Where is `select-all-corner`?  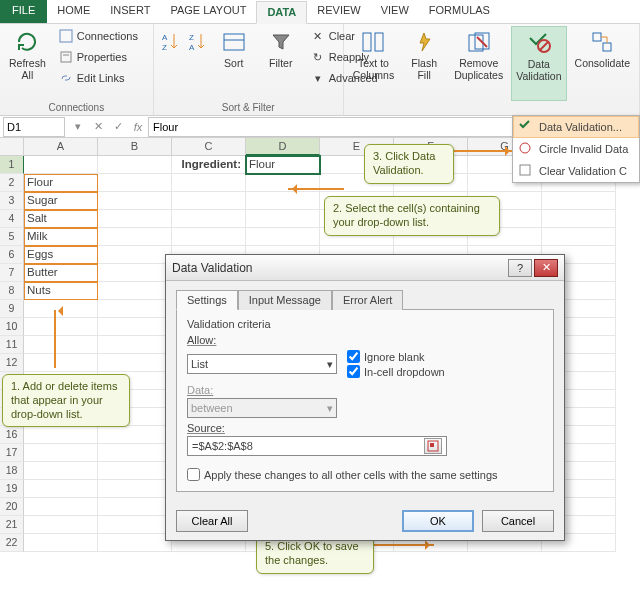 select-all-corner is located at coordinates (12, 146).